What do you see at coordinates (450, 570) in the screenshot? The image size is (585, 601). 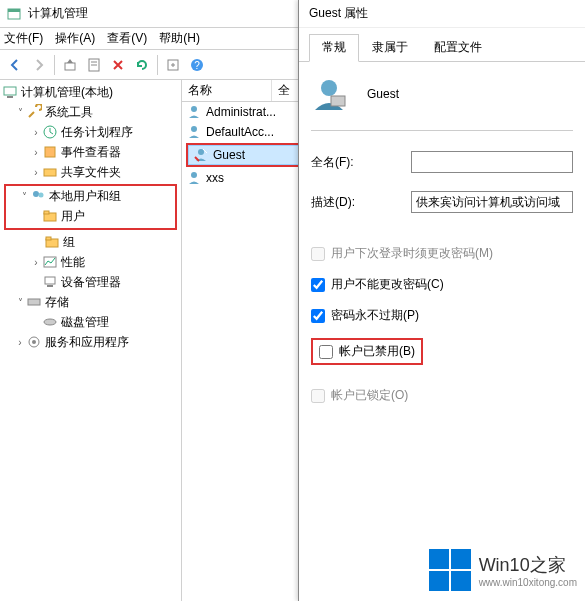 I see `windows-logo-icon` at bounding box center [450, 570].